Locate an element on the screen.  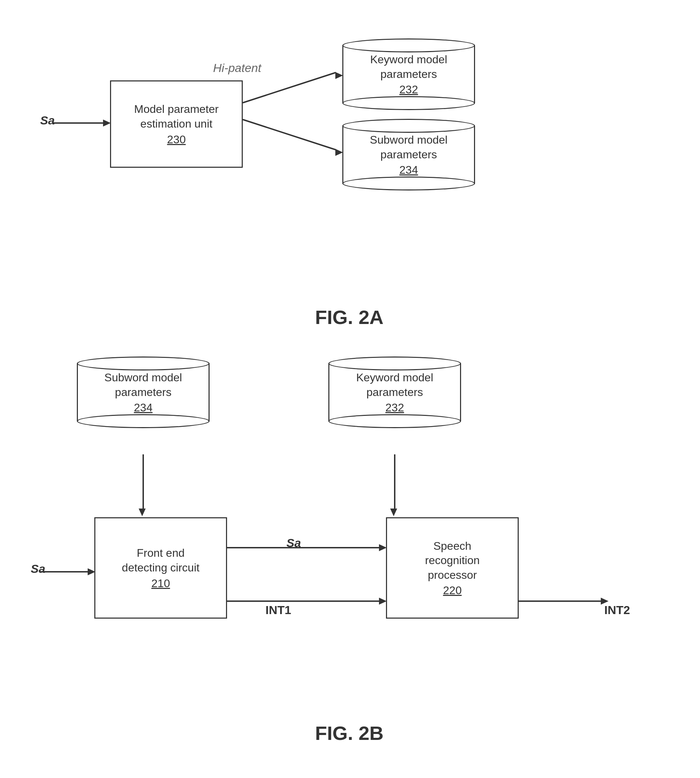
front-end-label: Front enddetecting circuit is located at coordinates (161, 560).